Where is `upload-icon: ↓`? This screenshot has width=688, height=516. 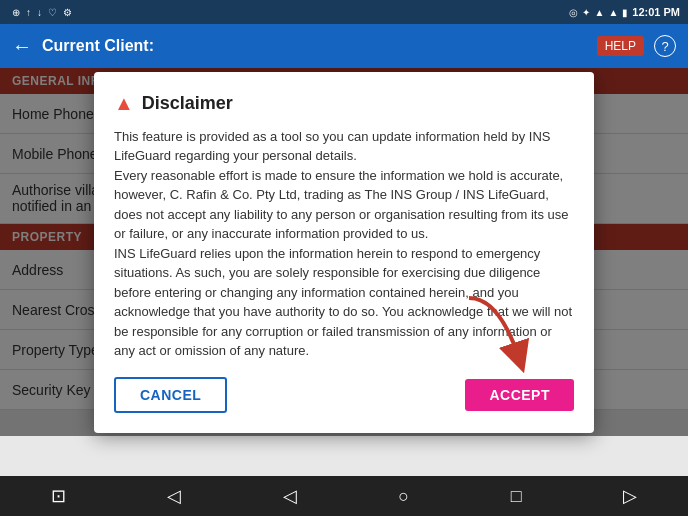 upload-icon: ↓ is located at coordinates (40, 12).